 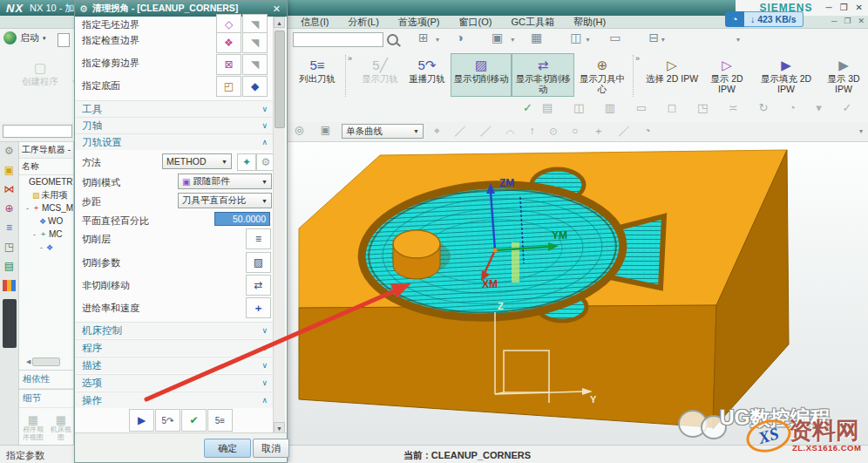 What do you see at coordinates (174, 347) in the screenshot?
I see `section-program: 程序 ∨` at bounding box center [174, 347].